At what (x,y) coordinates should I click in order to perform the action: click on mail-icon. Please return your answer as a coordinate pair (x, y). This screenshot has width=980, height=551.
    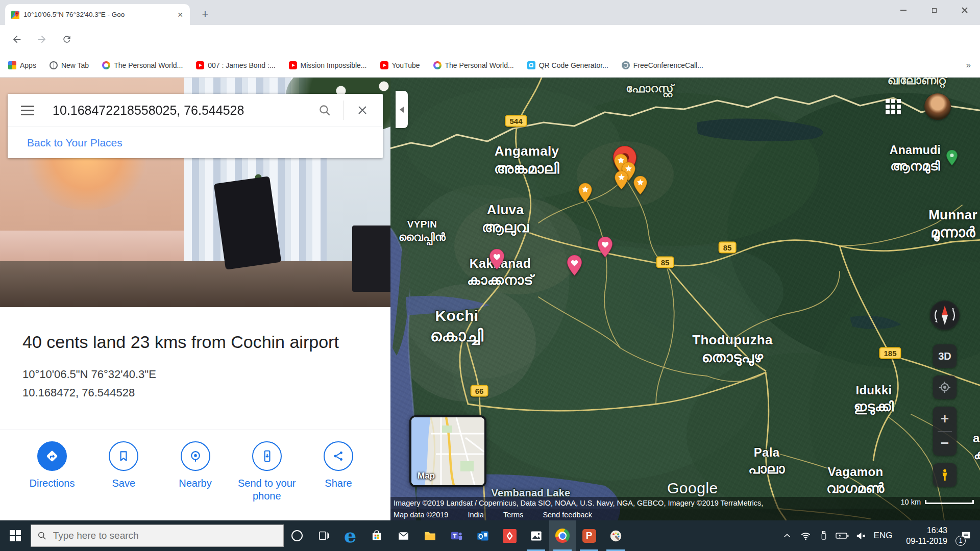
    Looking at the image, I should click on (403, 536).